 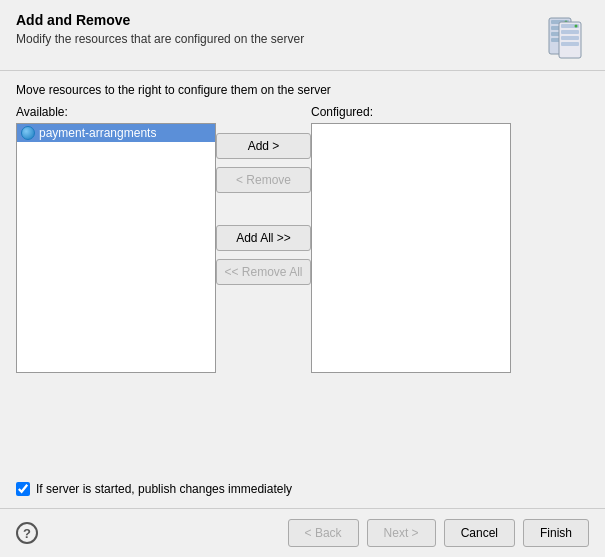 I want to click on dialog-footer: ? < Back Next > Cancel Finish, so click(x=302, y=532).